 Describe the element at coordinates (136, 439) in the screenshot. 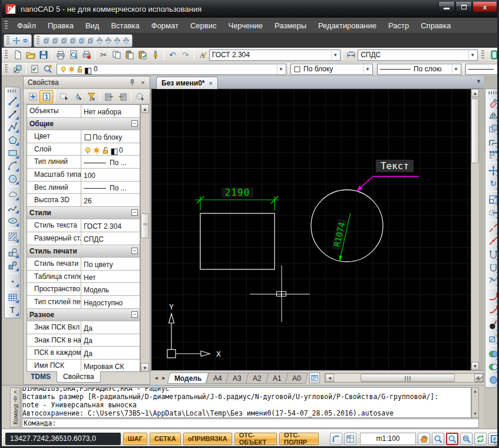

I see `status-toggle-шаг: ШАГ` at that location.